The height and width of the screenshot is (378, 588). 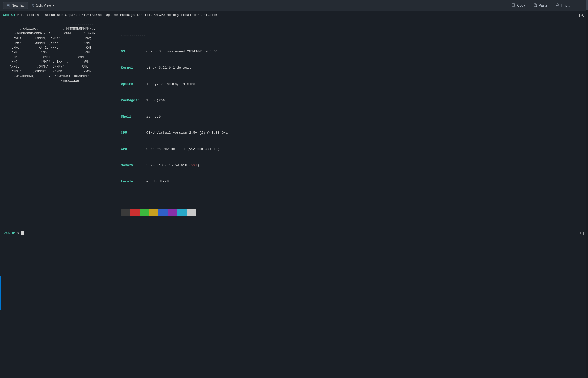 What do you see at coordinates (19, 233) in the screenshot?
I see `prompt-arrow: >` at bounding box center [19, 233].